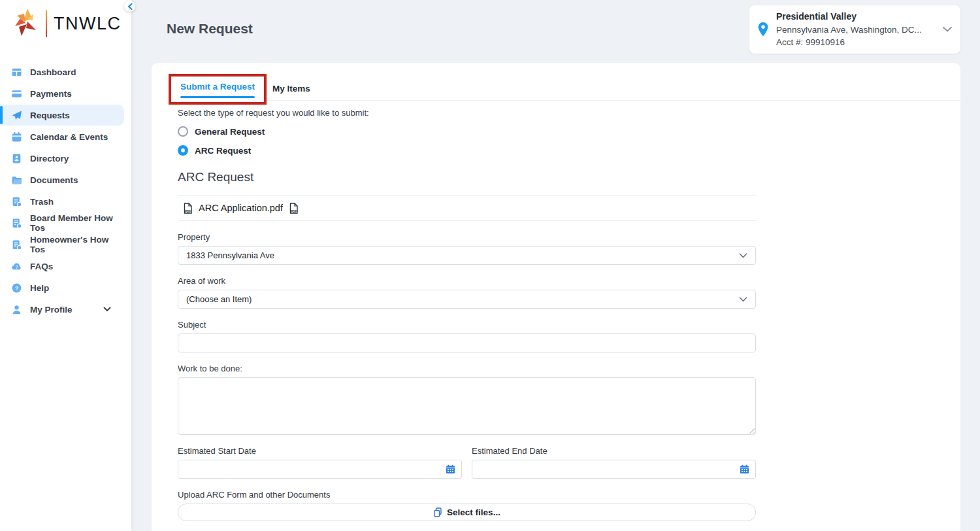 The width and height of the screenshot is (980, 531). What do you see at coordinates (556, 84) in the screenshot?
I see `tabstrip: Submit a Request My Items` at bounding box center [556, 84].